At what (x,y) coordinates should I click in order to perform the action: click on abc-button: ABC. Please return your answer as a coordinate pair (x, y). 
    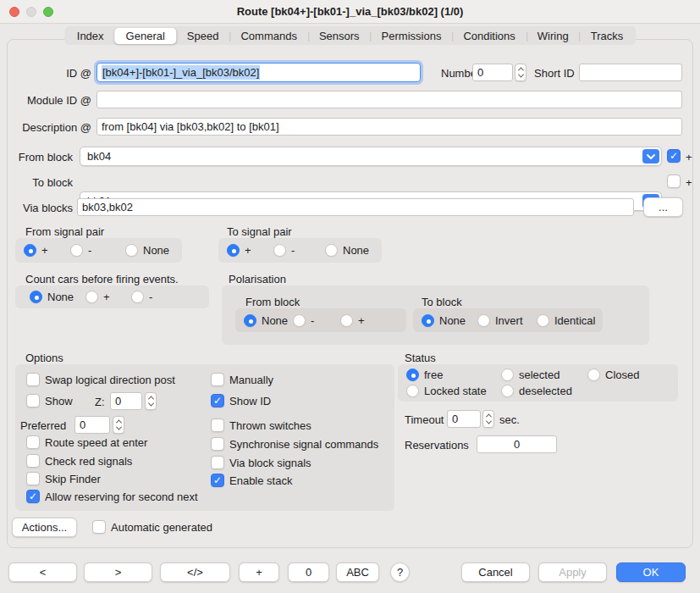
    Looking at the image, I should click on (357, 573).